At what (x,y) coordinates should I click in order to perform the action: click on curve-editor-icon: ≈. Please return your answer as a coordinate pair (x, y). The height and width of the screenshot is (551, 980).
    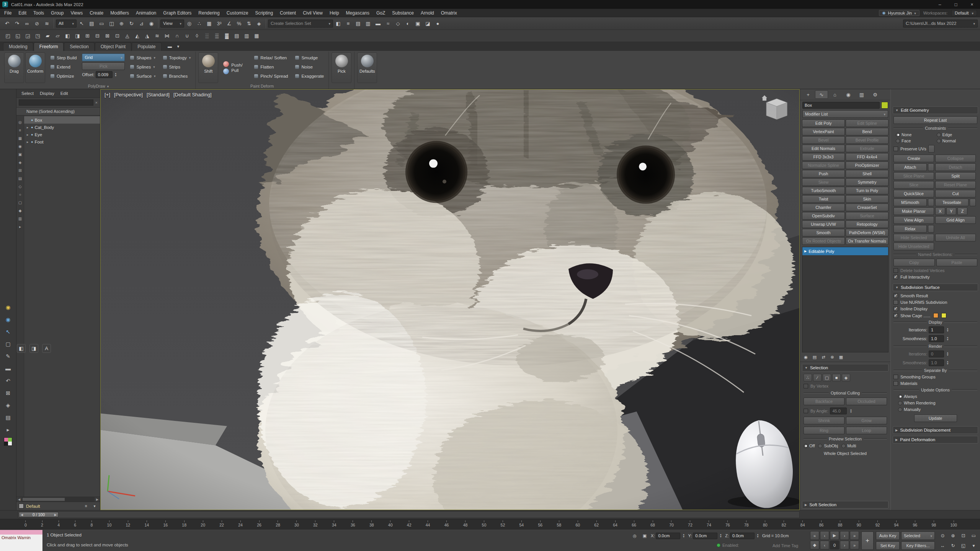
    Looking at the image, I should click on (388, 24).